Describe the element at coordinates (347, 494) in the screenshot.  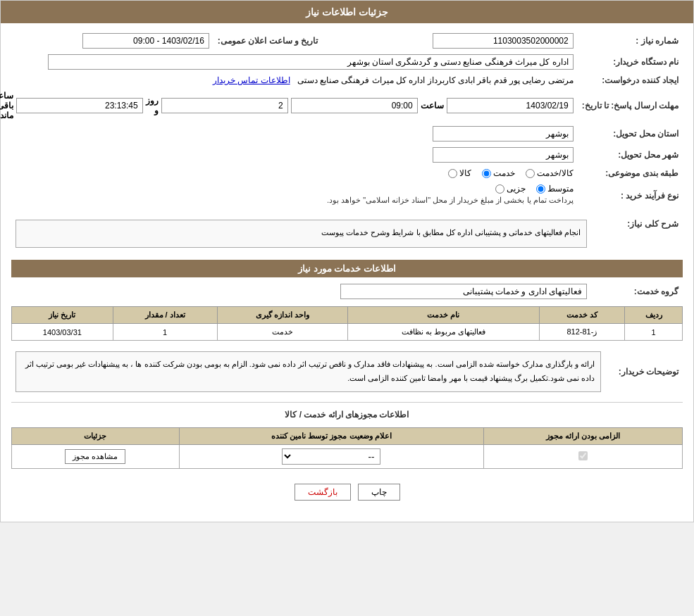
I see `bottom-buttons: چاپ بازگشت` at that location.